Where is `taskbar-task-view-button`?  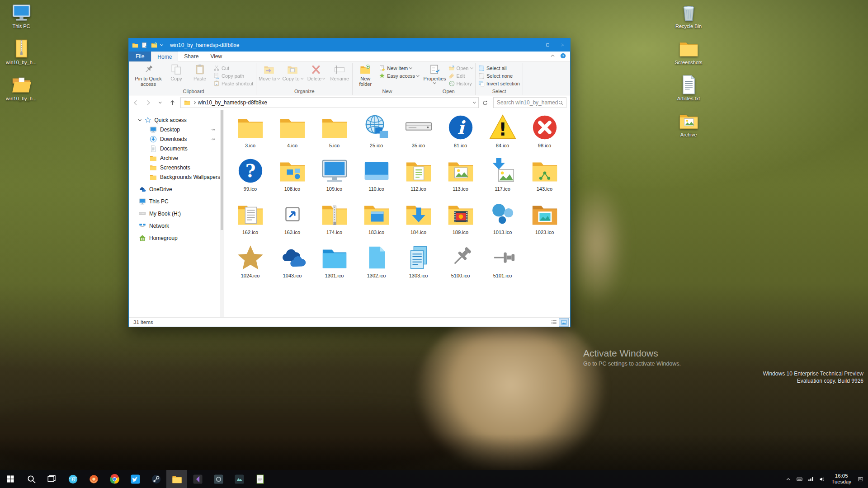 taskbar-task-view-button is located at coordinates (52, 479).